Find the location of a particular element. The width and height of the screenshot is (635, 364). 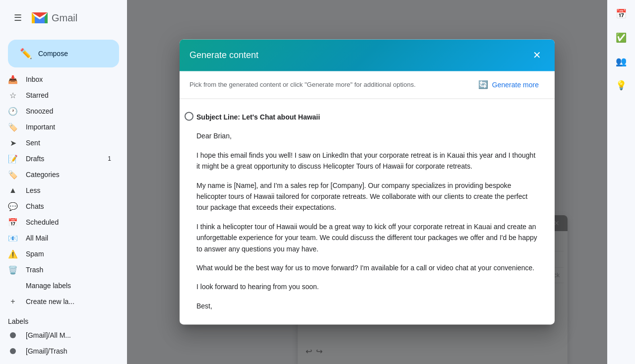

paragraph-5: I look forward to hearing from you soon. is located at coordinates (367, 287).